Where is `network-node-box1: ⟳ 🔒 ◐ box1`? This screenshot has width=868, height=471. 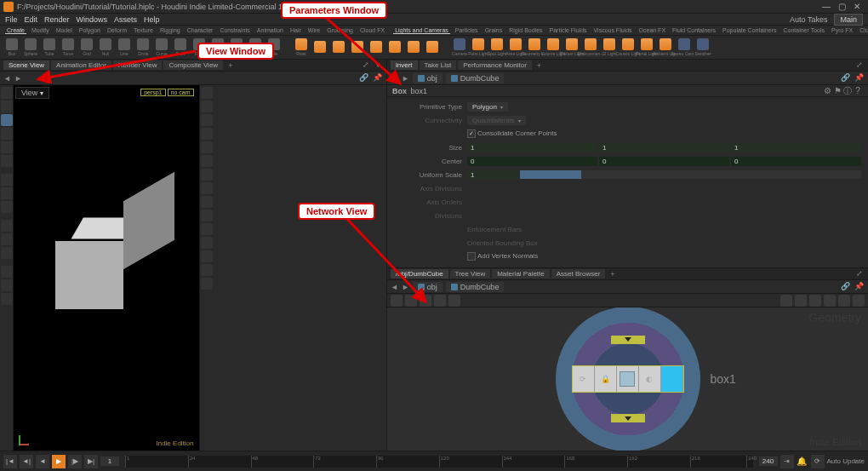
network-node-box1: ⟳ 🔒 ◐ box1 is located at coordinates (628, 379).